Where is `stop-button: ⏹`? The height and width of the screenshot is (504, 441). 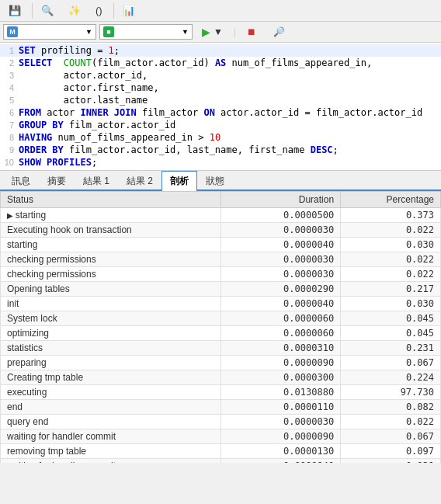 stop-button: ⏹ is located at coordinates (252, 32).